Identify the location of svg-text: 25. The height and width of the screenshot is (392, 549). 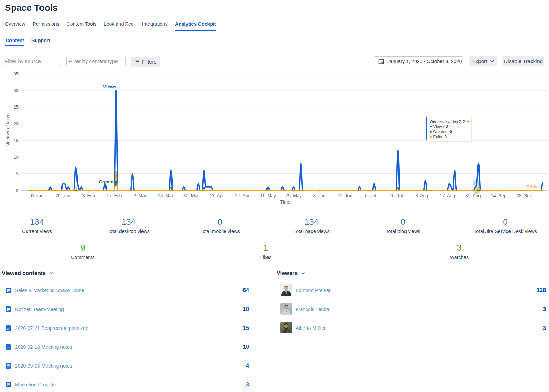
(16, 107).